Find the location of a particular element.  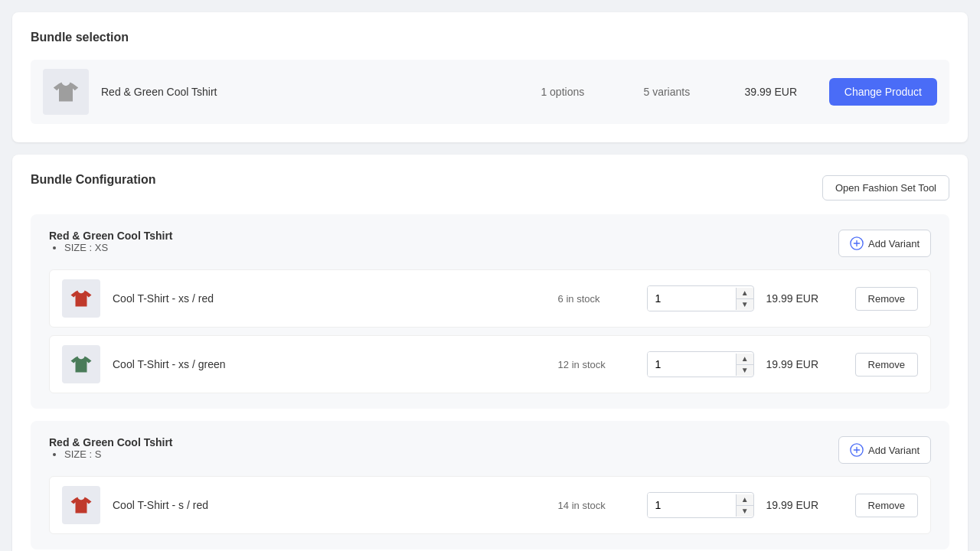

variant-price-xs-green: 19.99 EUR is located at coordinates (805, 364).